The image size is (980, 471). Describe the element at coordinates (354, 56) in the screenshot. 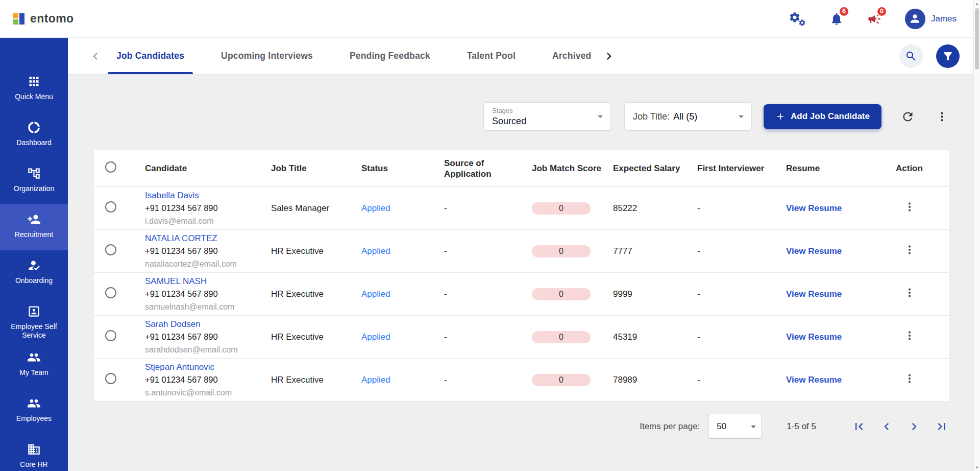

I see `tabs: Job Candidates Upcoming Interviews Pendi…` at that location.